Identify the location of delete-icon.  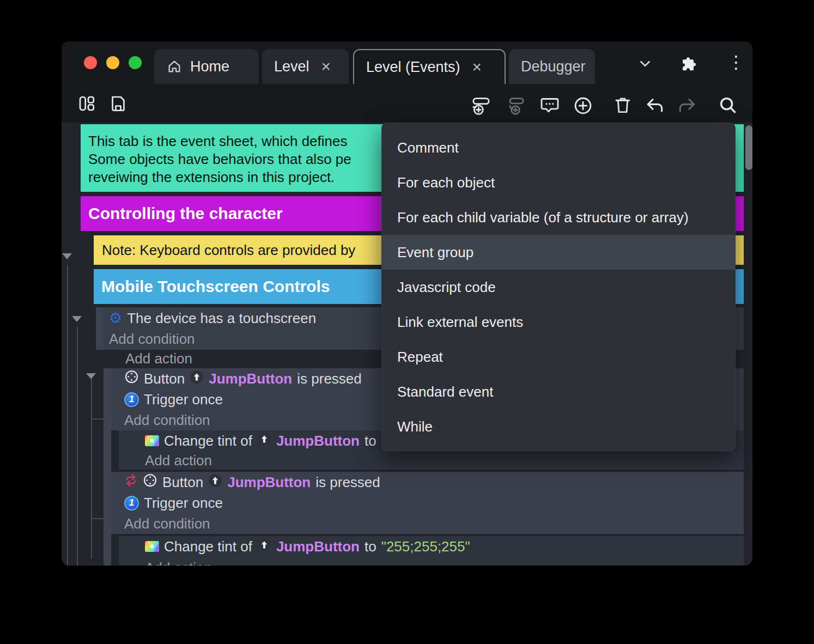
(623, 105).